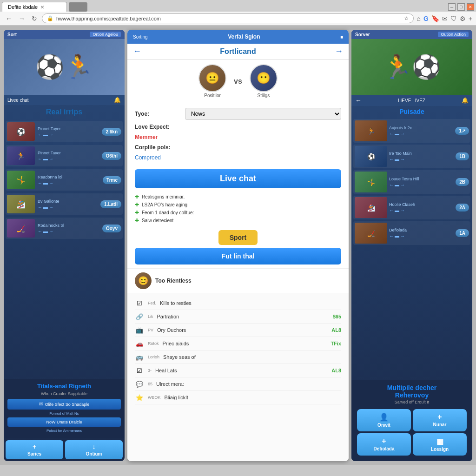 This screenshot has height=476, width=476. What do you see at coordinates (64, 156) in the screenshot?
I see `list-item: 🏃 Pinnet Tayer ← ▬ → O6thl` at bounding box center [64, 156].